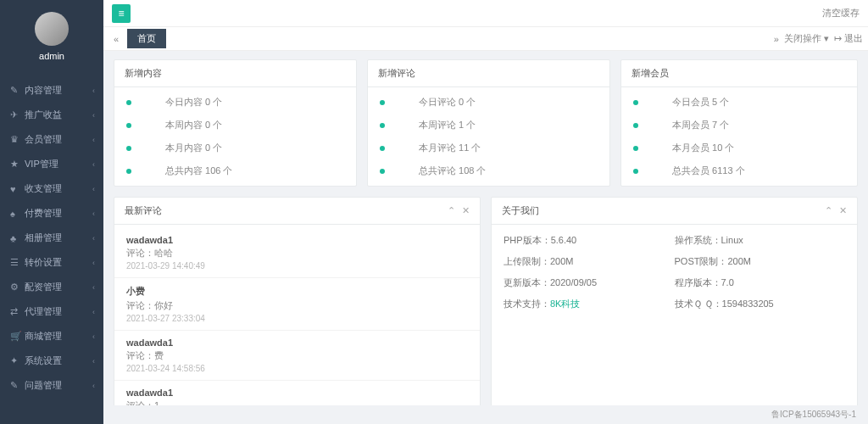 The width and height of the screenshot is (868, 424). Describe the element at coordinates (776, 39) in the screenshot. I see `tab-scroll-right-icon: »` at that location.